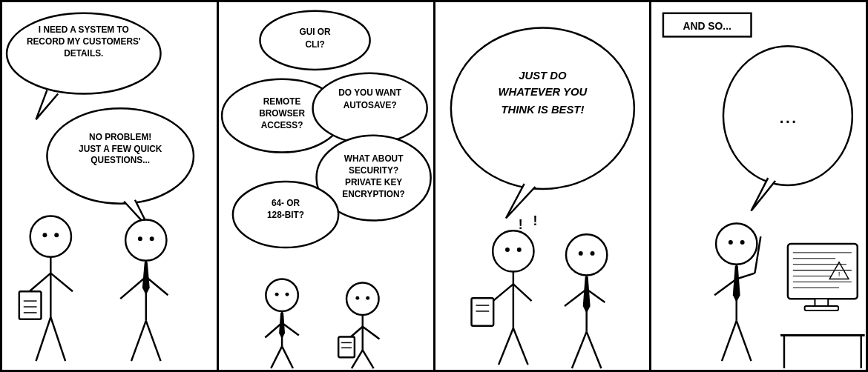 The width and height of the screenshot is (868, 372). I want to click on svg-text:...: ..., so click(788, 116).